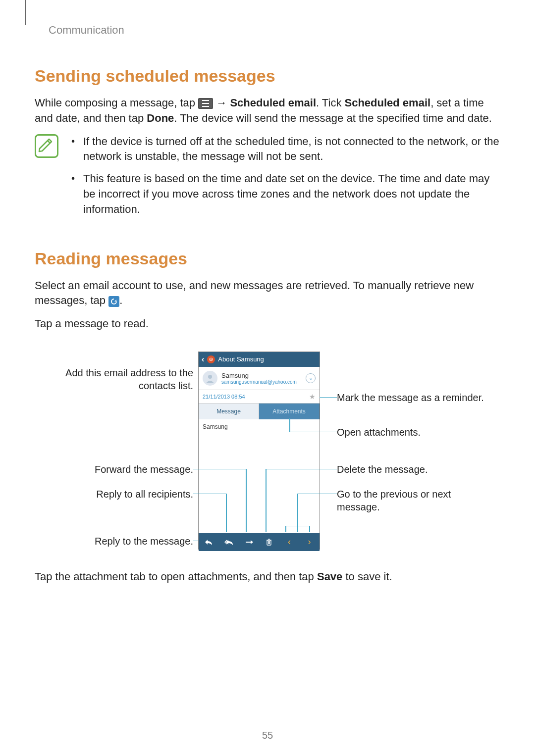 The width and height of the screenshot is (535, 756). Describe the element at coordinates (114, 302) in the screenshot. I see `refresh-icon` at that location.